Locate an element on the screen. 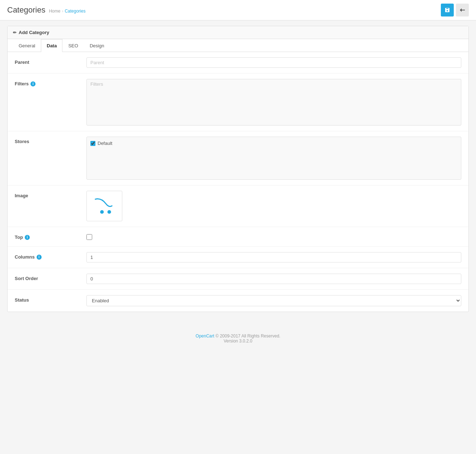  field-image is located at coordinates (274, 206).